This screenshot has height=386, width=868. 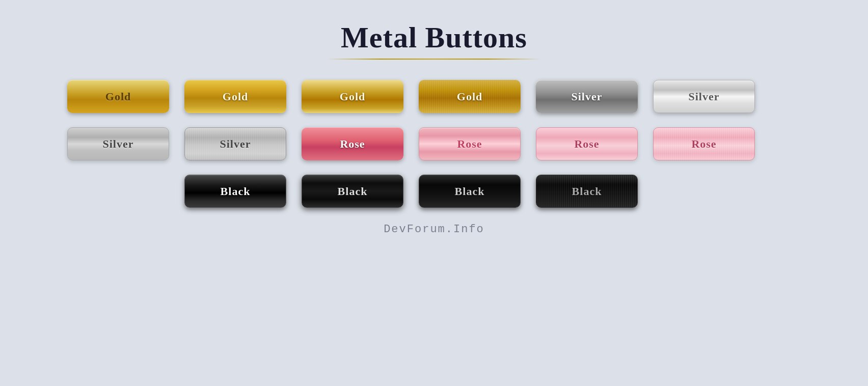 I want to click on button-black-4: Black, so click(x=587, y=191).